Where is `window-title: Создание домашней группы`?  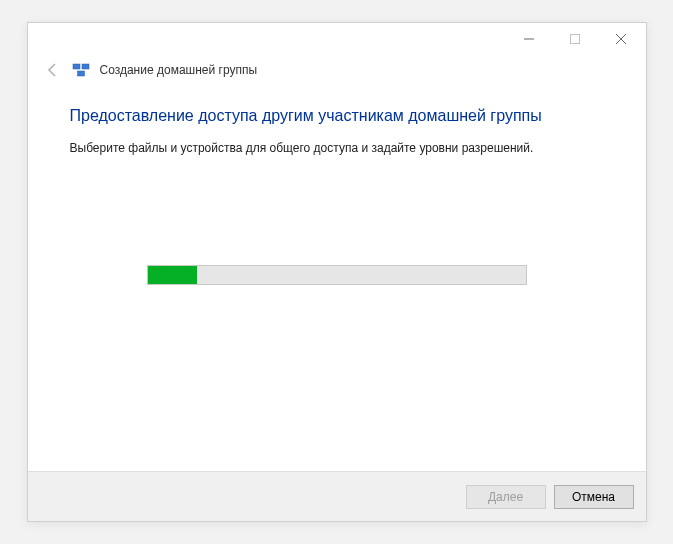 window-title: Создание домашней группы is located at coordinates (179, 70).